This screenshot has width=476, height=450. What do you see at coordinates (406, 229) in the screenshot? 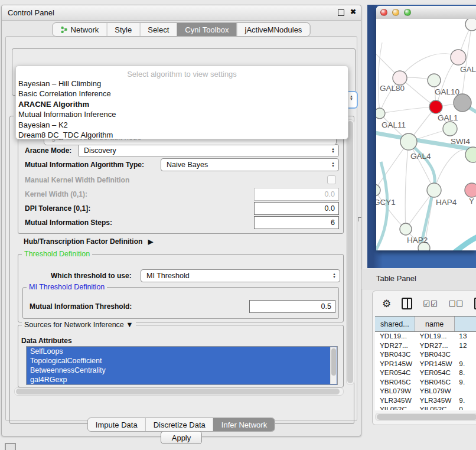
I see `node-hap2` at bounding box center [406, 229].